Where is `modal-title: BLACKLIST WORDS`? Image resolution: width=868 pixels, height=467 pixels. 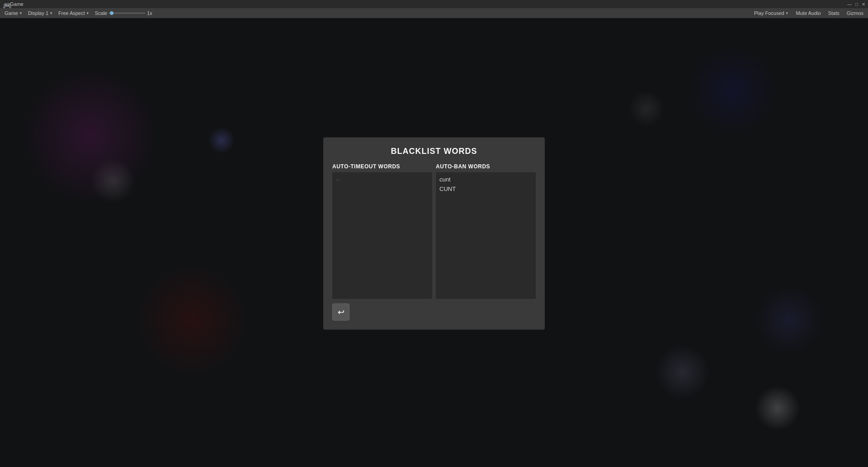
modal-title: BLACKLIST WORDS is located at coordinates (434, 151).